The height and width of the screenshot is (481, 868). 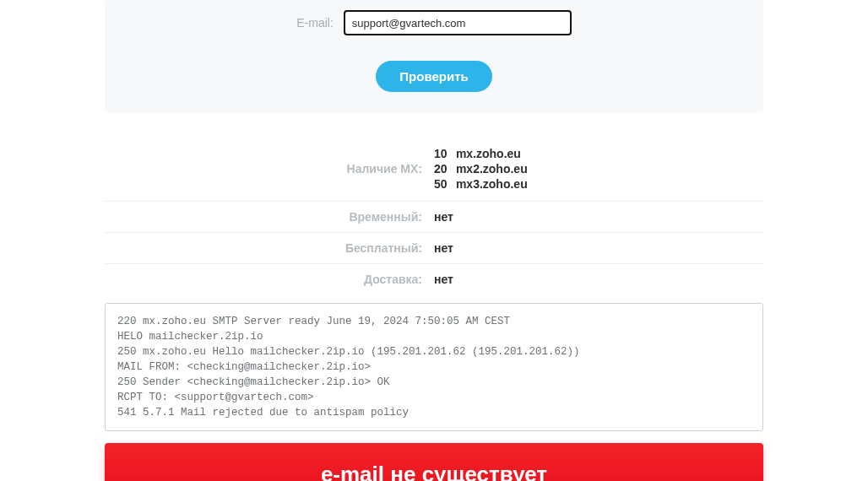 I want to click on mx-row: Наличие MX: 10 mx.zoho.eu 20 mx2.zoho.eu…, so click(x=434, y=170).